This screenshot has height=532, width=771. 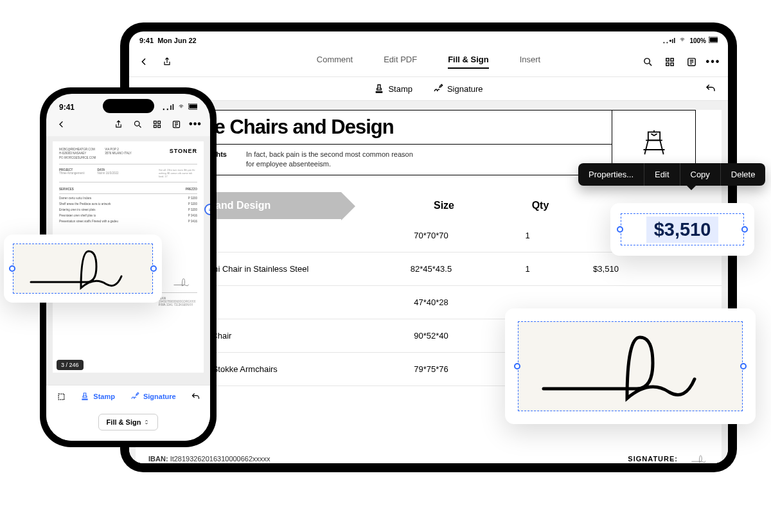 What do you see at coordinates (700, 175) in the screenshot?
I see `context-copy: Copy` at bounding box center [700, 175].